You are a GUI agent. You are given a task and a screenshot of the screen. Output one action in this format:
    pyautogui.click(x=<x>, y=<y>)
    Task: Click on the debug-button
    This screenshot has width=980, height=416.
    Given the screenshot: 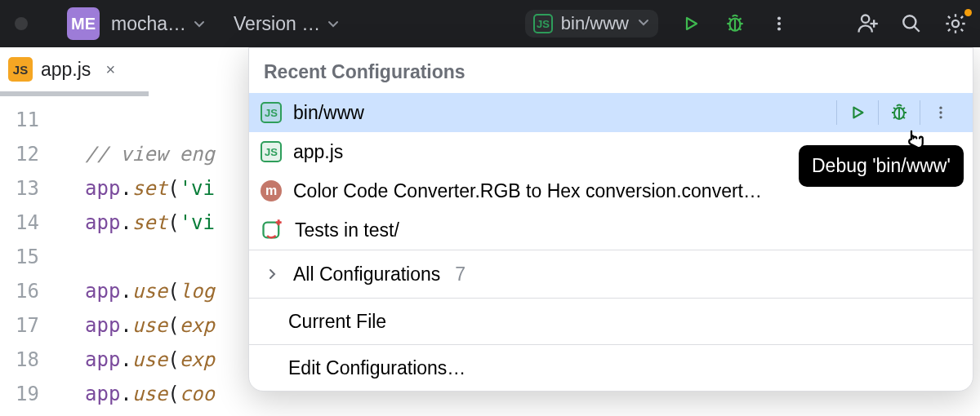 What is the action you would take?
    pyautogui.click(x=735, y=24)
    